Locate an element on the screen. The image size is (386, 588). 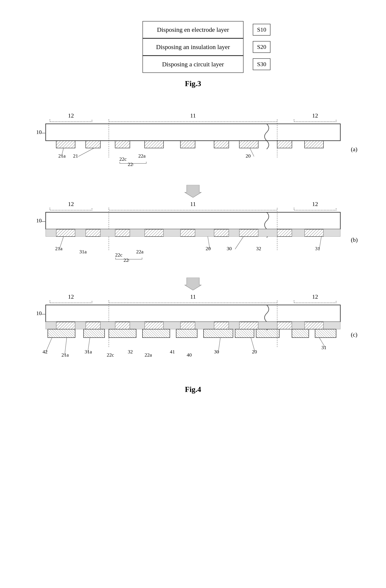
pad6-b is located at coordinates (221, 233).